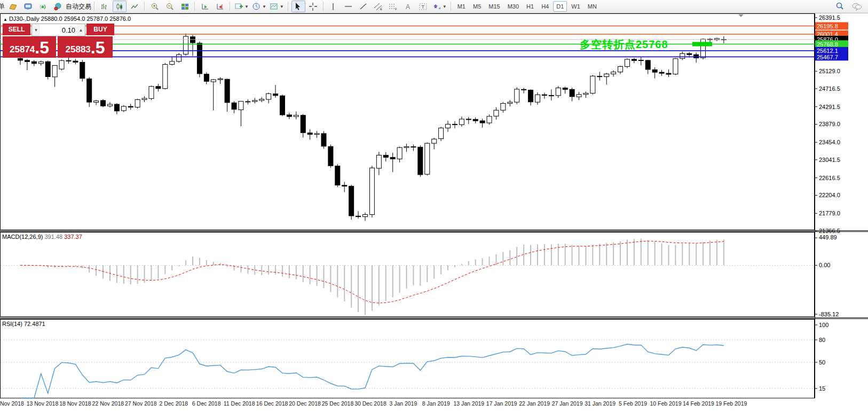 The height and width of the screenshot is (412, 868). Describe the element at coordinates (830, 160) in the screenshot. I see `svg-text: 23041.5` at that location.